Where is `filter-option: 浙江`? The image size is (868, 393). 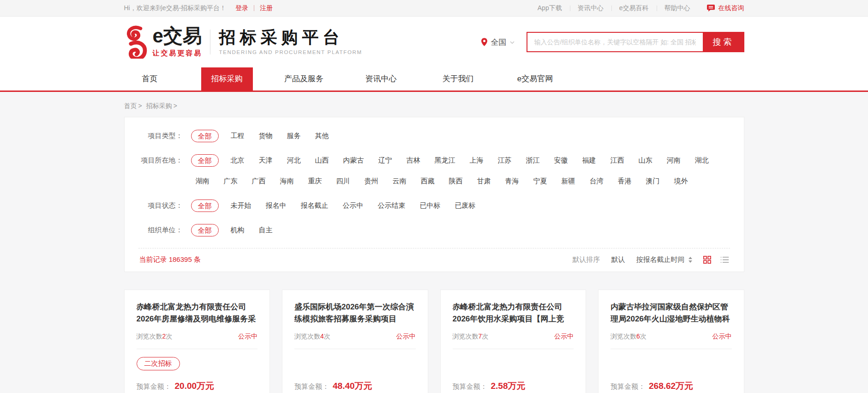 filter-option: 浙江 is located at coordinates (533, 160).